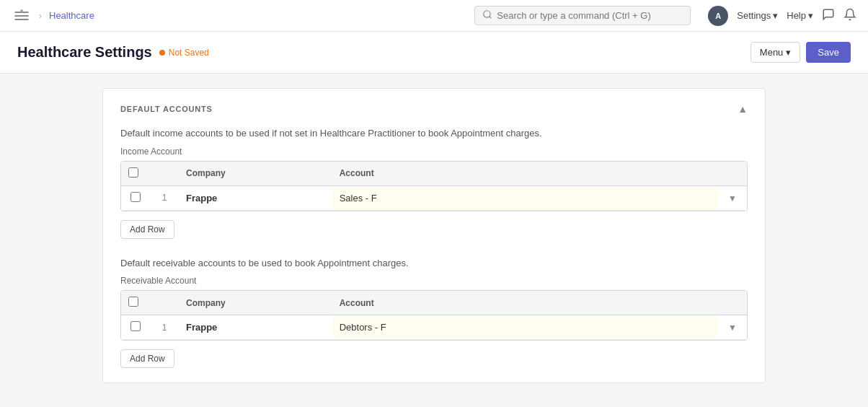  Describe the element at coordinates (136, 303) in the screenshot. I see `recv-check-header` at that location.